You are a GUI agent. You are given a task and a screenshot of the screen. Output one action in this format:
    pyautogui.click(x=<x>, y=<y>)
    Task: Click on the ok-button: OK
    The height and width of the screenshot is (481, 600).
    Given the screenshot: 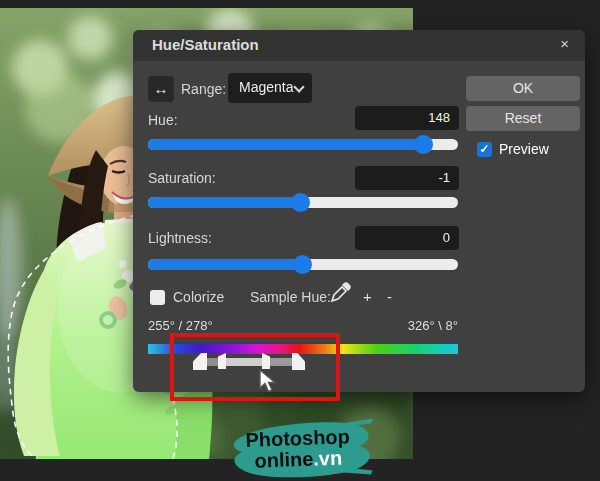 What is the action you would take?
    pyautogui.click(x=523, y=88)
    